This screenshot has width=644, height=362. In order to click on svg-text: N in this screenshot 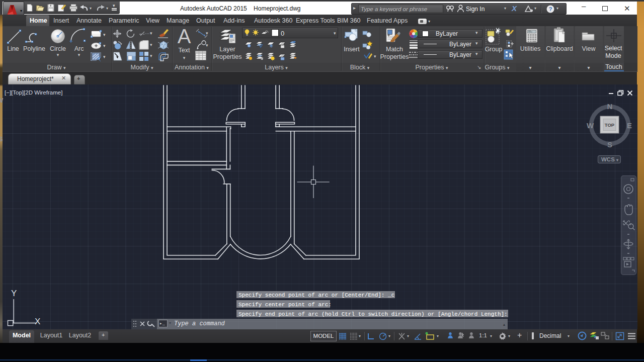, I will do `click(610, 107)`.